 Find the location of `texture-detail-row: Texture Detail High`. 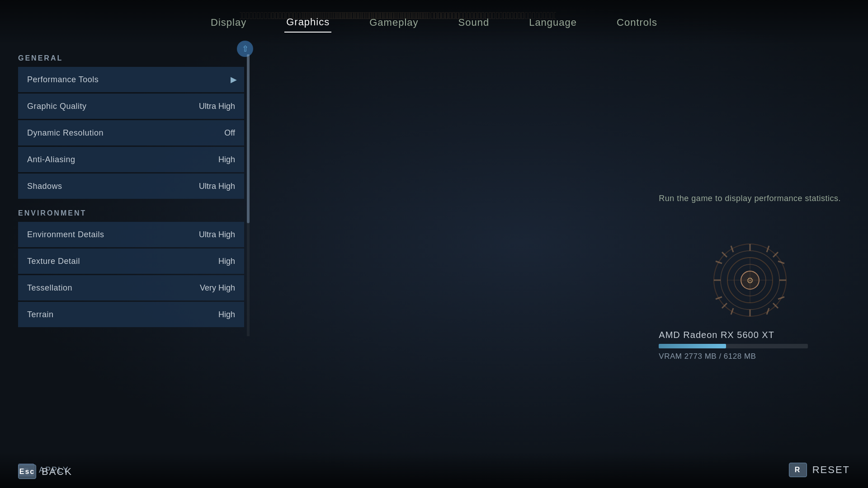

texture-detail-row: Texture Detail High is located at coordinates (131, 261).